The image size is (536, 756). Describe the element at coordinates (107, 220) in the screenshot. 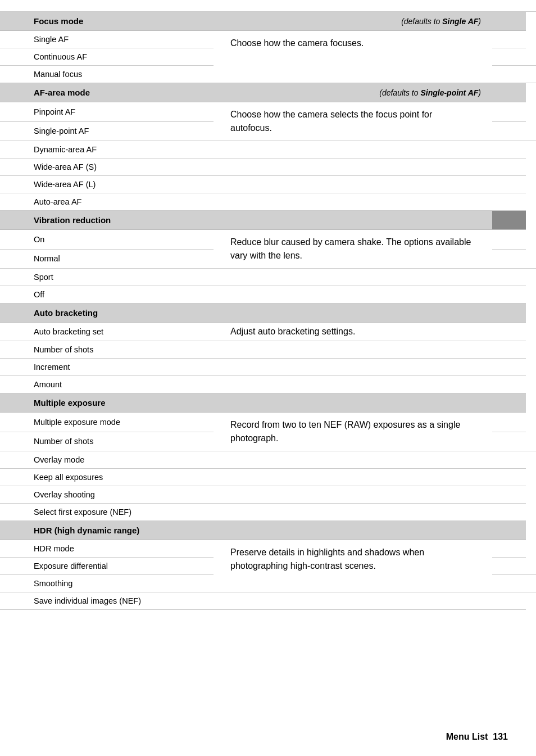

I see `section-header-label: Vibration reduction` at that location.